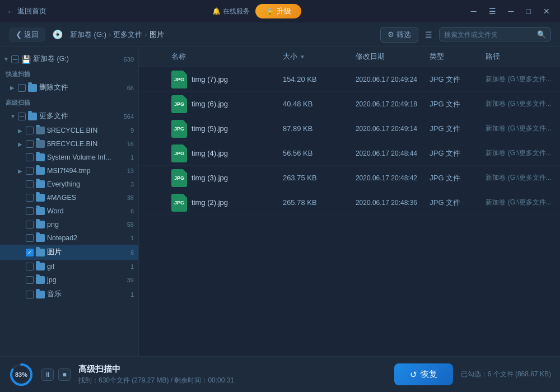  I want to click on more-checkbox, so click(22, 116).